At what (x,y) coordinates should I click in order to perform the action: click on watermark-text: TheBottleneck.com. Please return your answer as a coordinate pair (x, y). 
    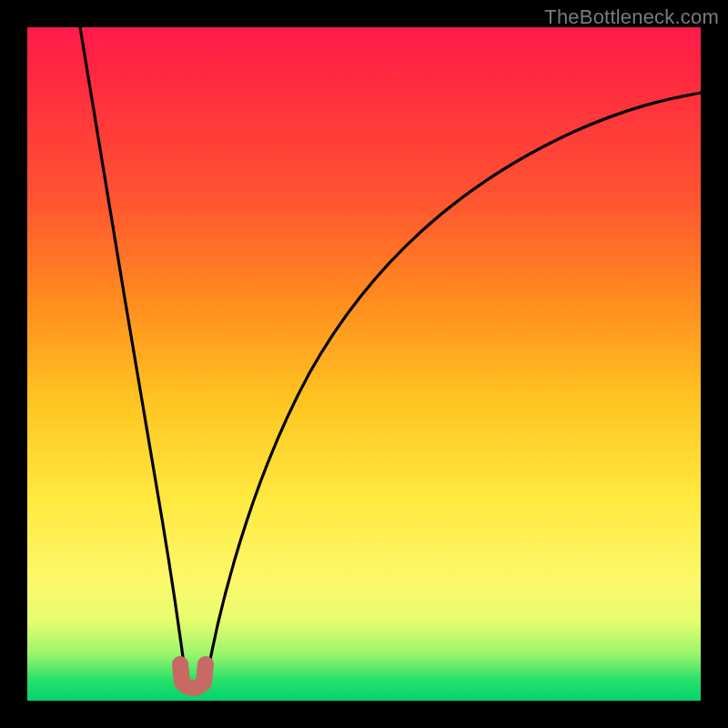
    Looking at the image, I should click on (632, 17).